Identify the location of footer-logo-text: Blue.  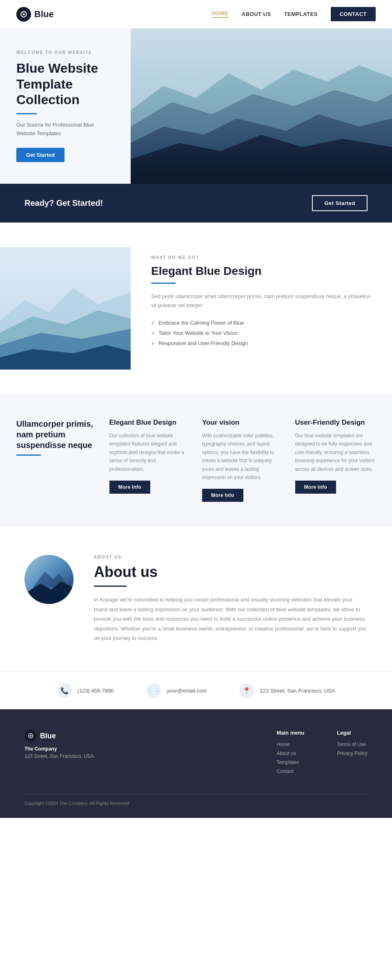
(48, 736).